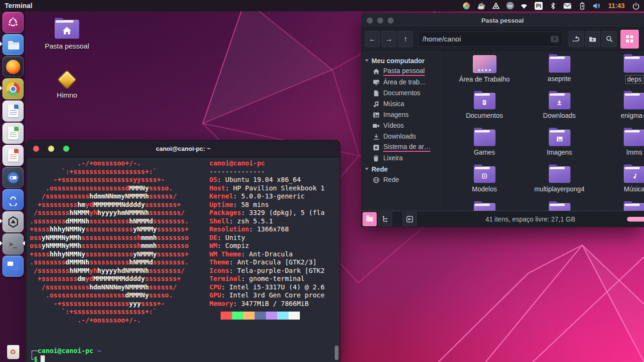  Describe the element at coordinates (13, 23) in the screenshot. I see `ubuntu-icon` at that location.